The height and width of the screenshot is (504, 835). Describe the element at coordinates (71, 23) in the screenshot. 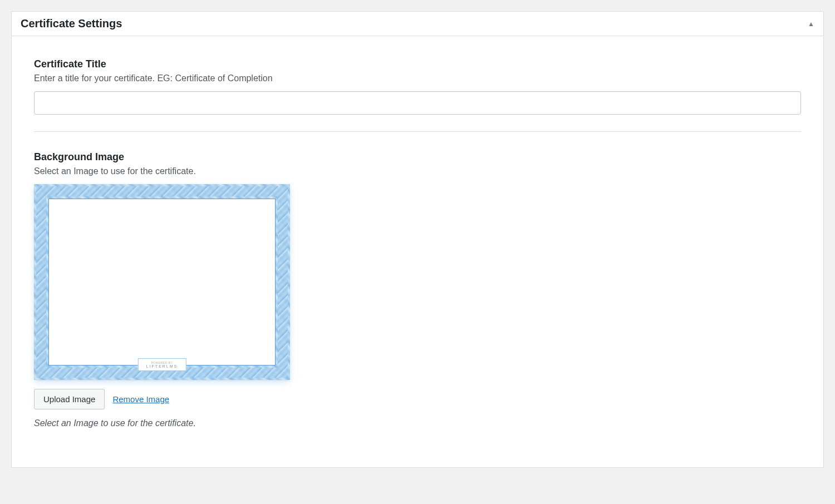

I see `panel-title: Certificate Settings` at that location.